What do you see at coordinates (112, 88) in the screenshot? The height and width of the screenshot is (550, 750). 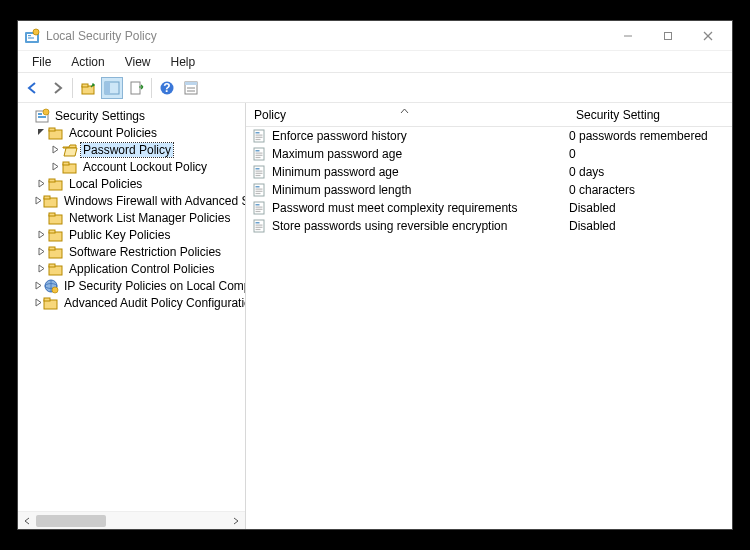 I see `show-hide-tree-button` at bounding box center [112, 88].